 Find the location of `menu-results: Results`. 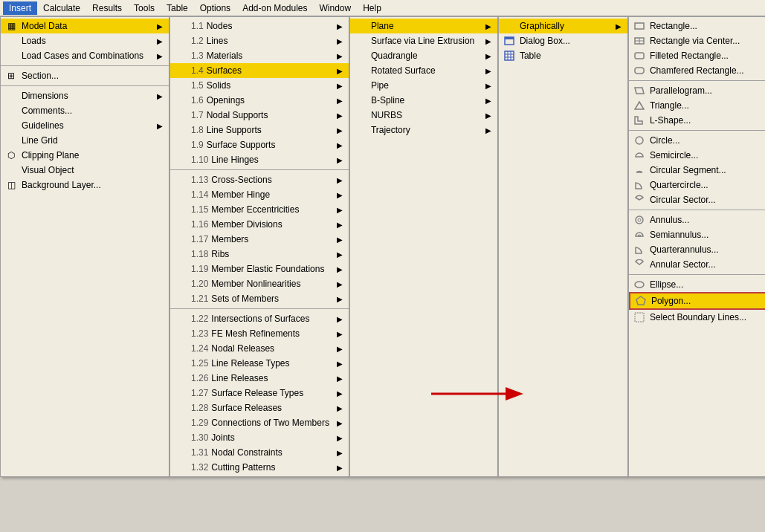

menu-results: Results is located at coordinates (107, 8).